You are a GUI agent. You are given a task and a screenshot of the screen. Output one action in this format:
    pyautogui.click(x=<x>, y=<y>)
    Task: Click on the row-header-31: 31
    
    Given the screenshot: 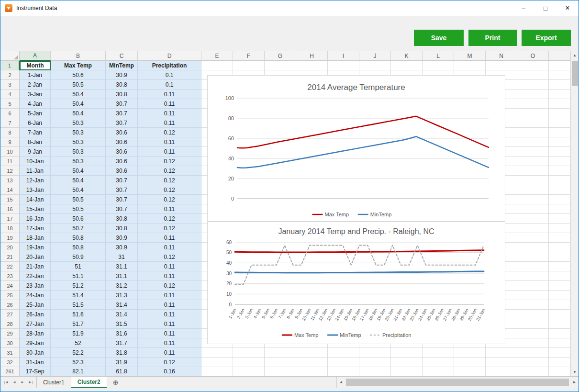 What is the action you would take?
    pyautogui.click(x=10, y=353)
    